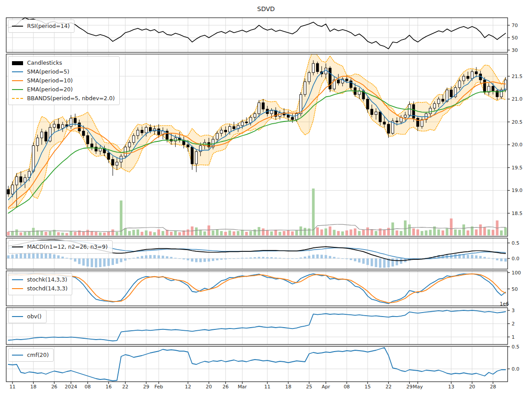 This screenshot has width=532, height=399. Describe the element at coordinates (63, 81) in the screenshot. I see `legend-item-sma10: SMA(period=10)` at that location.